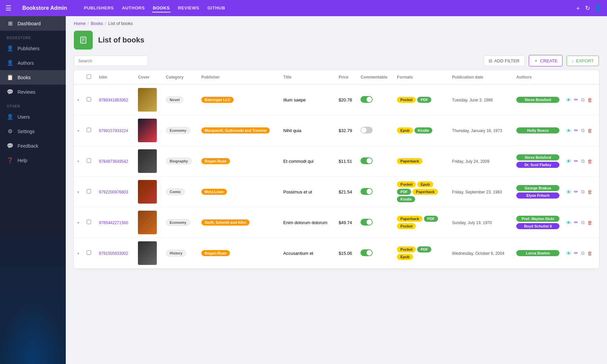 Image resolution: width=607 pixels, height=364 pixels. I want to click on isbn-value: 9784873649542, so click(113, 161).